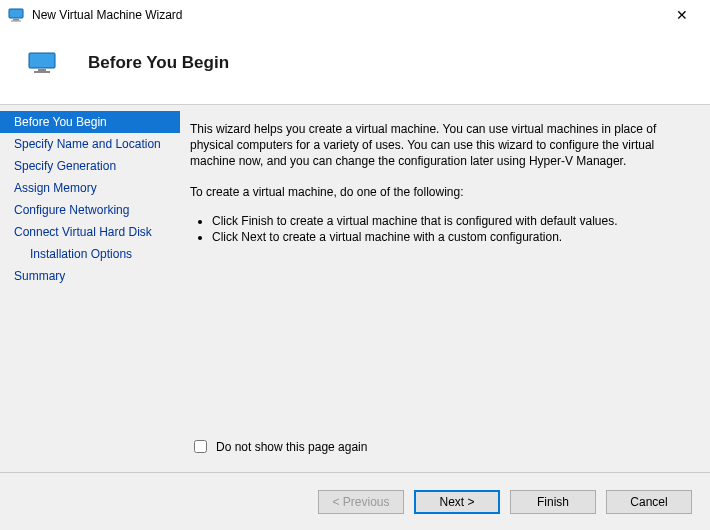  What do you see at coordinates (355, 63) in the screenshot?
I see `wizard-header: Before You Begin` at bounding box center [355, 63].